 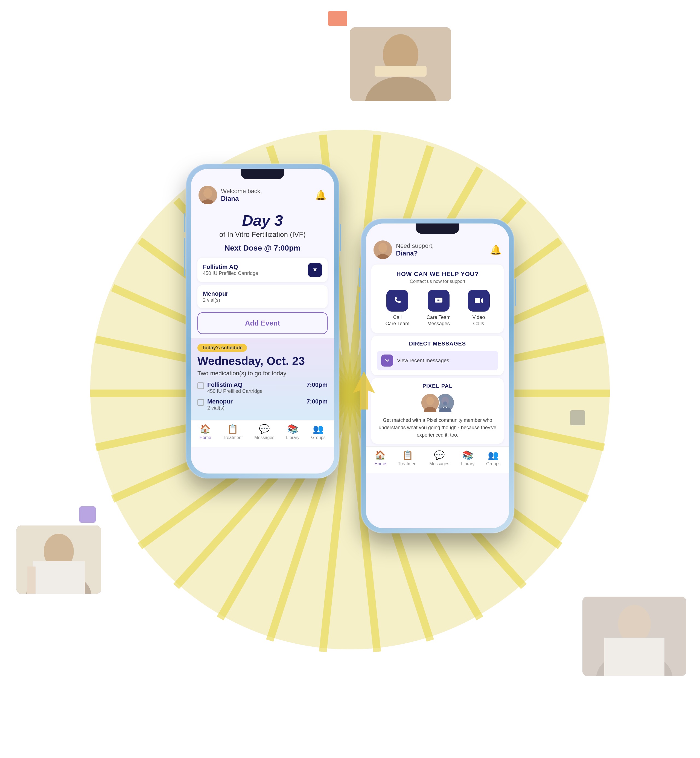 What do you see at coordinates (438, 360) in the screenshot?
I see `message-preview: View recent messages` at bounding box center [438, 360].